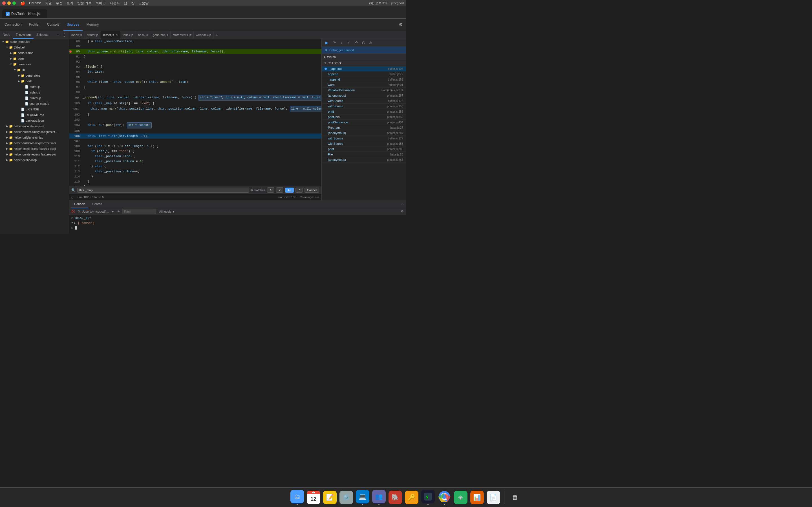 The image size is (812, 507). What do you see at coordinates (59, 3) in the screenshot?
I see `menu-edit: 수정` at bounding box center [59, 3].